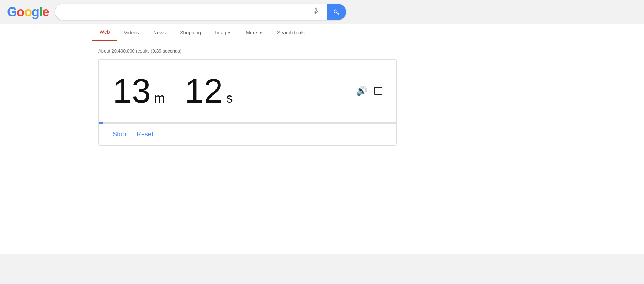 This screenshot has width=644, height=284. I want to click on timer-progress-bar-wrapper, so click(248, 123).